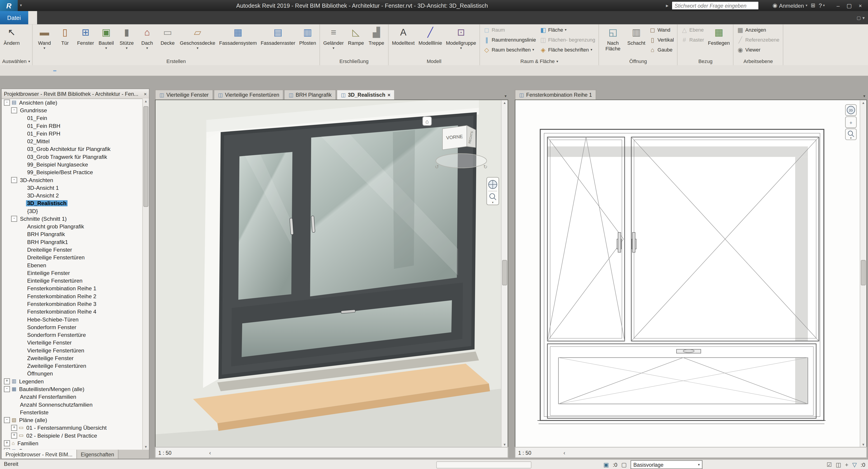  Describe the element at coordinates (567, 30) in the screenshot. I see `ribbon-button: ◧ Fläche ▾` at that location.